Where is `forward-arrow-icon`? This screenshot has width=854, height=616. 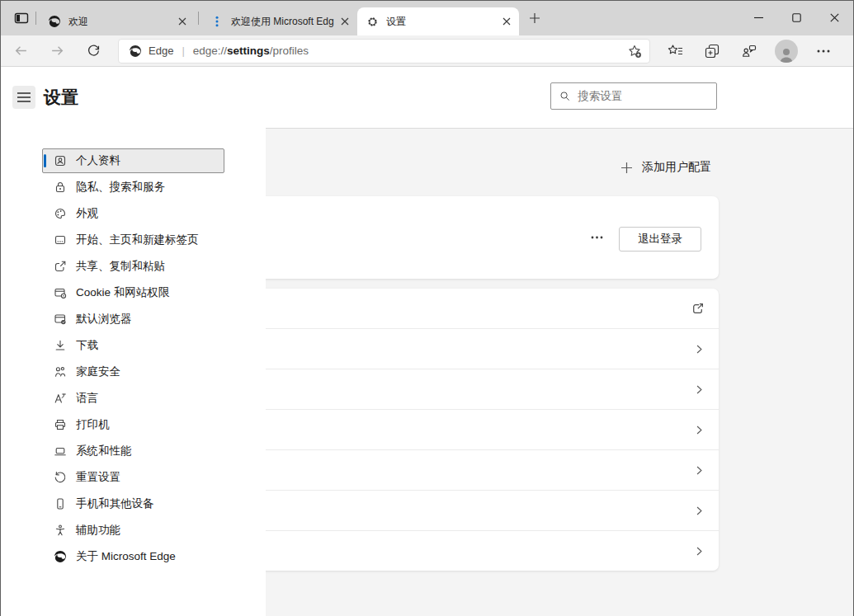
forward-arrow-icon is located at coordinates (58, 51).